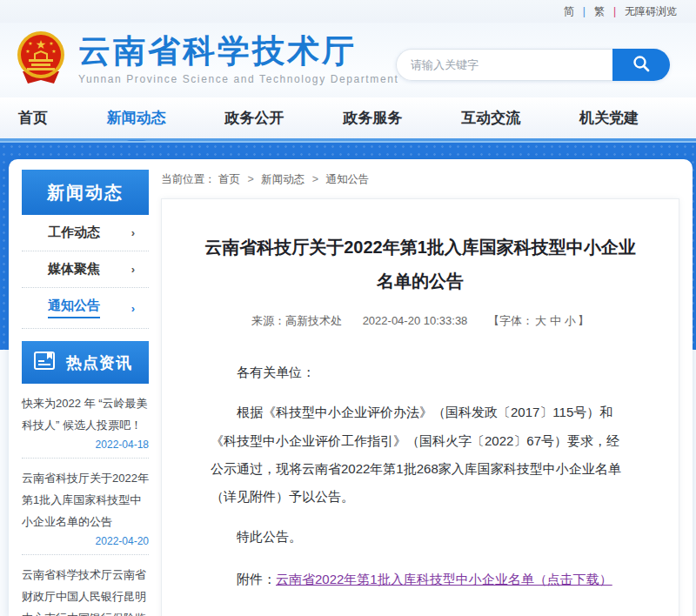  What do you see at coordinates (420, 321) in the screenshot?
I see `article-meta: 来源：高新技术处 2022-04-20 10:33:38 【字体：大中小】` at bounding box center [420, 321].